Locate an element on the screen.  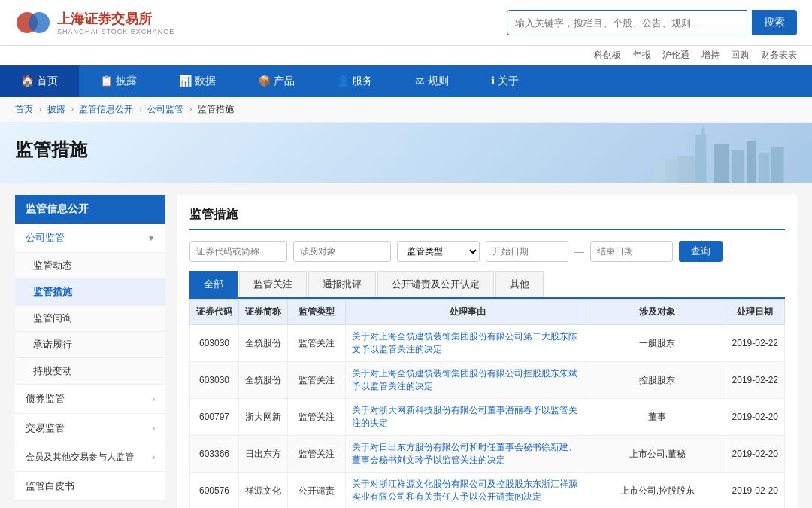
hero-banner: 监管措施 is located at coordinates (406, 153).